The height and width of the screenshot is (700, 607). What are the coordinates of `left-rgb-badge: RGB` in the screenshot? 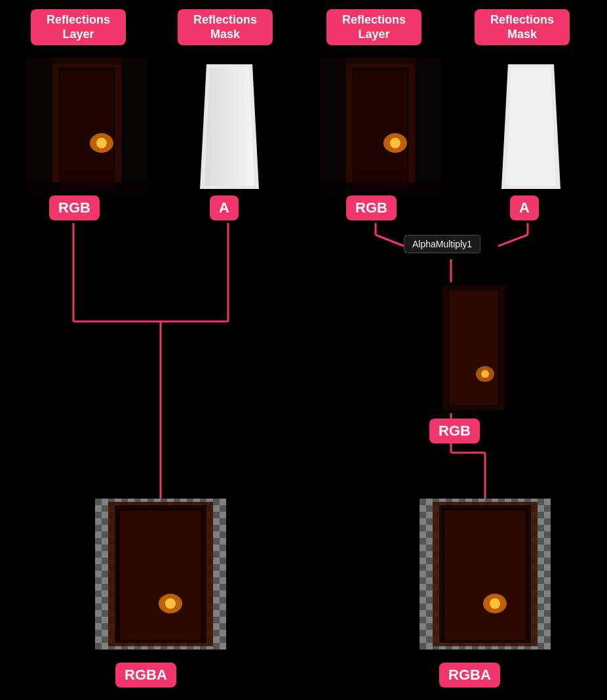 It's located at (75, 208).